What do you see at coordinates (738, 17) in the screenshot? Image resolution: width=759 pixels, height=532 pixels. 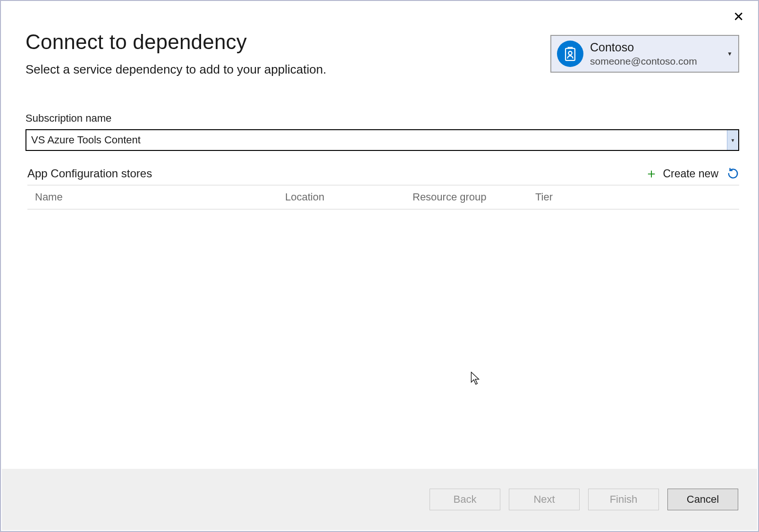 I see `close-icon: ✕` at bounding box center [738, 17].